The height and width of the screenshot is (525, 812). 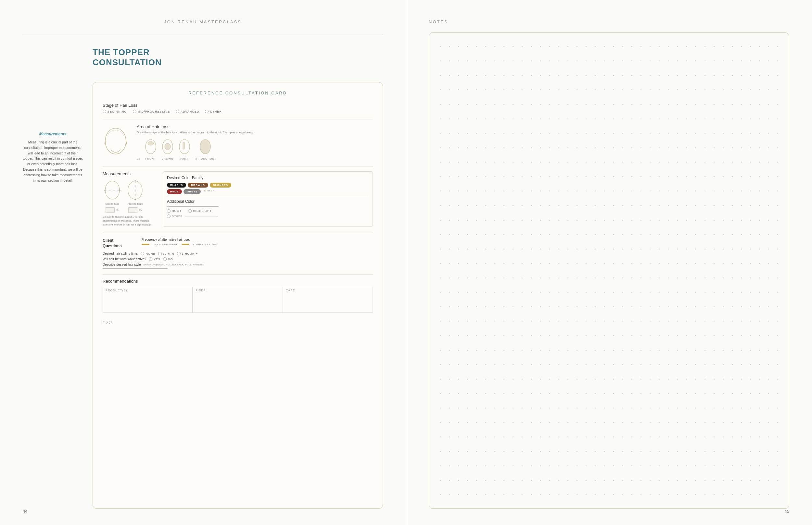 I want to click on radio-root, so click(x=169, y=211).